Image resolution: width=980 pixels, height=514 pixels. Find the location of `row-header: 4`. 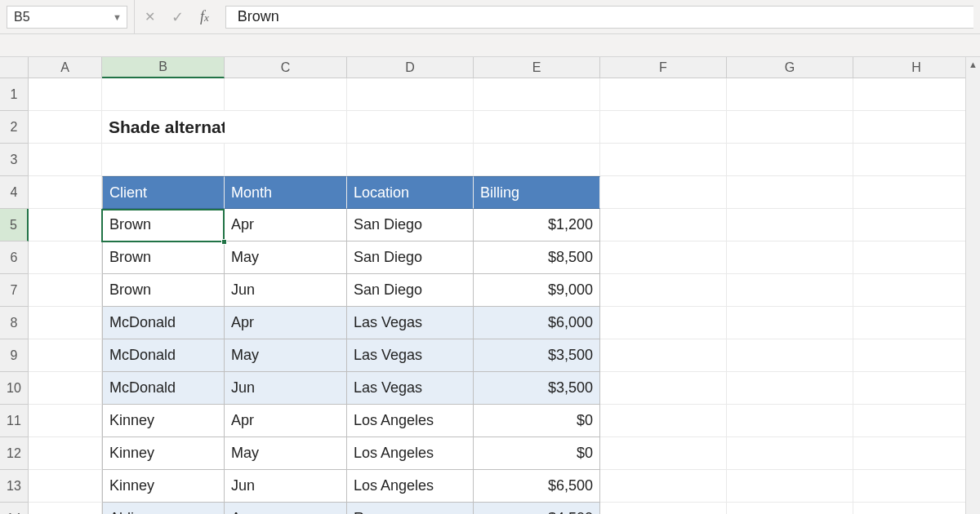

row-header: 4 is located at coordinates (15, 193).